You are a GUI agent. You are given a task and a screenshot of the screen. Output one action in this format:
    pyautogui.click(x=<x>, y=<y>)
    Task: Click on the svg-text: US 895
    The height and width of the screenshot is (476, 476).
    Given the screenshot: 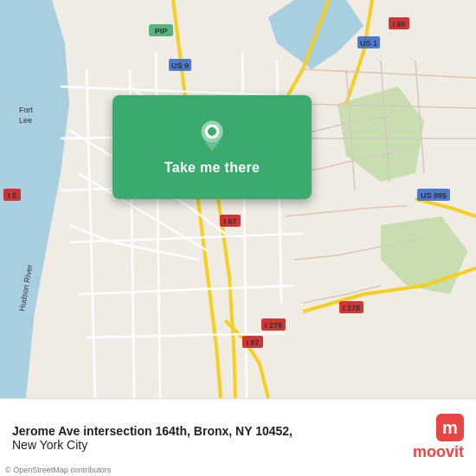 What is the action you would take?
    pyautogui.click(x=434, y=196)
    